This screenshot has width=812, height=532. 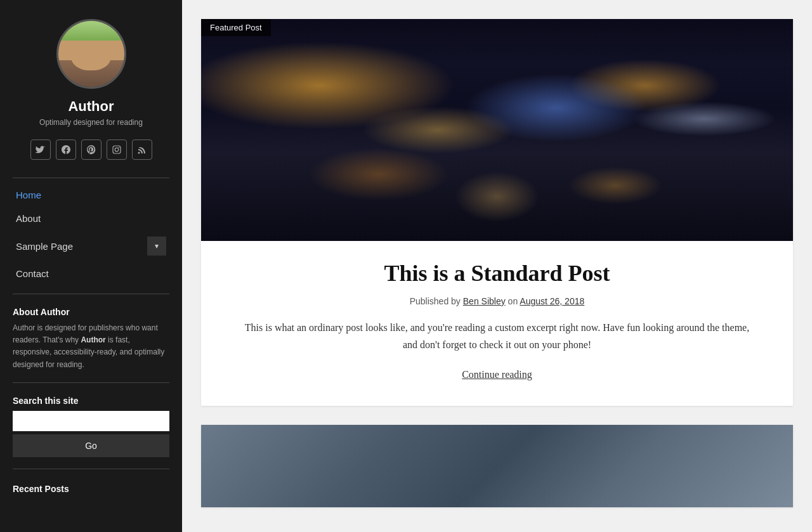 I want to click on nav-expand-button: ▾, so click(x=157, y=246).